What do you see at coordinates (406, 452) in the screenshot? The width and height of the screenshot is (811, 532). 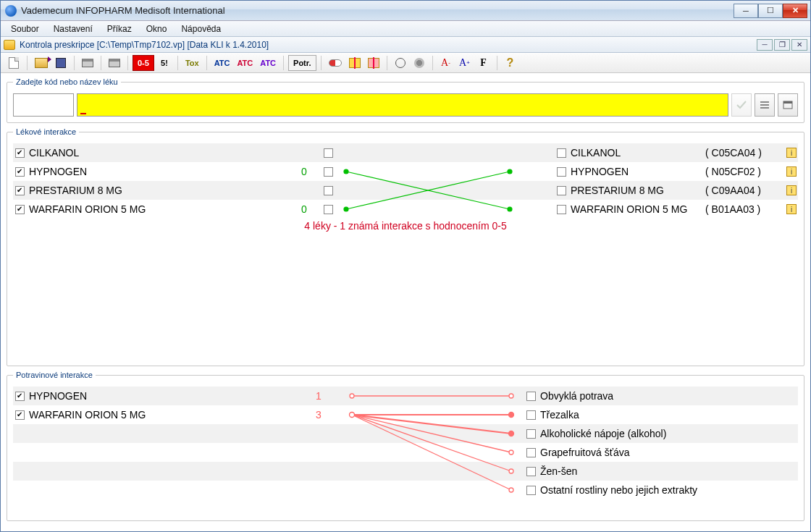 I see `food-row: Grapefruitová šťáva` at bounding box center [406, 452].